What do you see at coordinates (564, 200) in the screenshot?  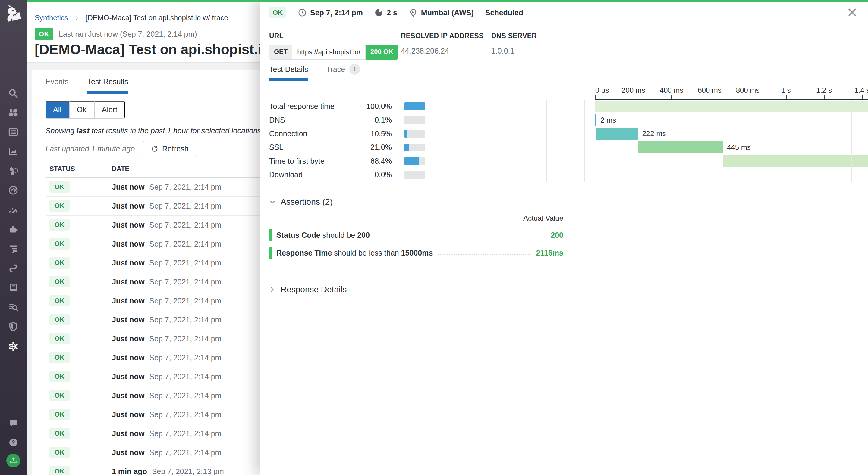 I see `assertions-toggle: Assertions (2)` at bounding box center [564, 200].